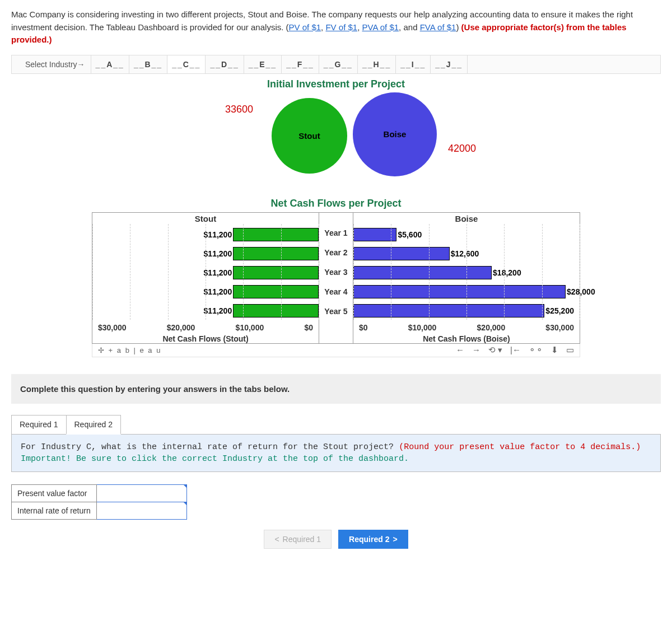 The height and width of the screenshot is (635, 672). What do you see at coordinates (225, 64) in the screenshot?
I see `tab-d: __D__` at bounding box center [225, 64].